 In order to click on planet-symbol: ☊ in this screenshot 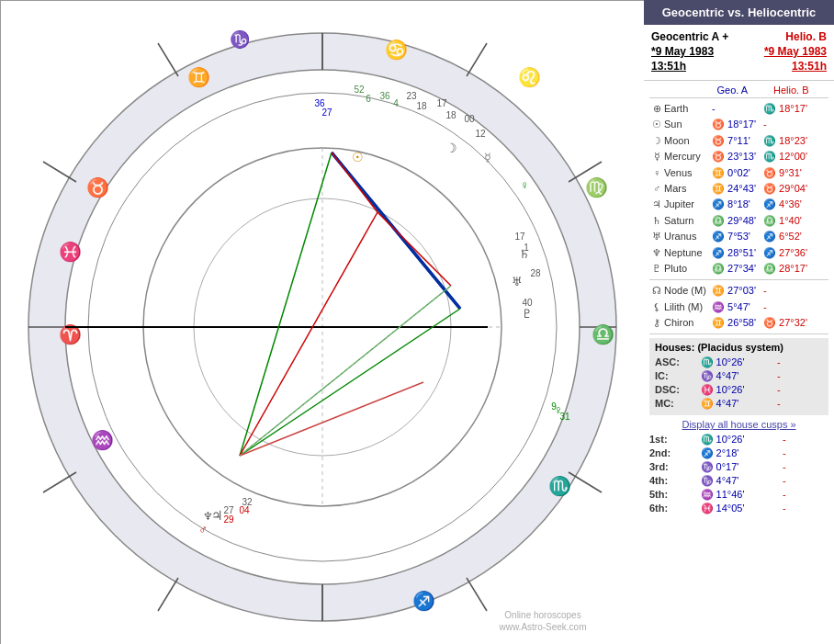, I will do `click(657, 290)`.